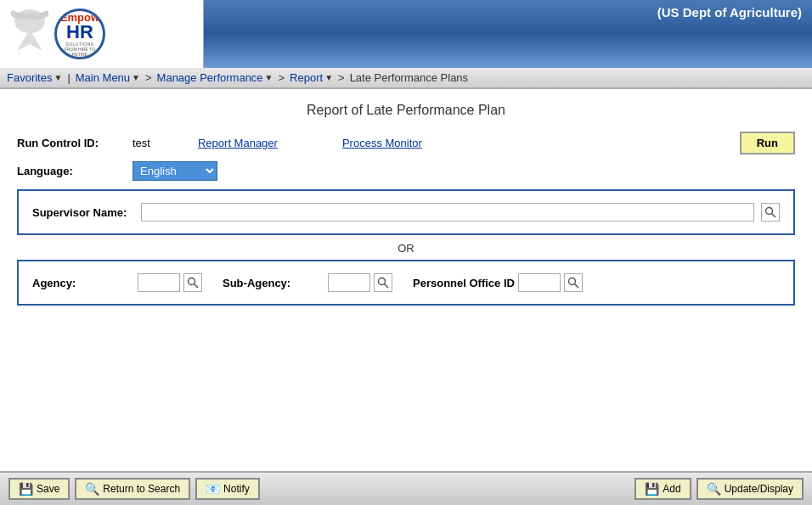  I want to click on logo-section: Empow HR SOLUTIONS FROM HIRE TO RETIRE, so click(102, 34).